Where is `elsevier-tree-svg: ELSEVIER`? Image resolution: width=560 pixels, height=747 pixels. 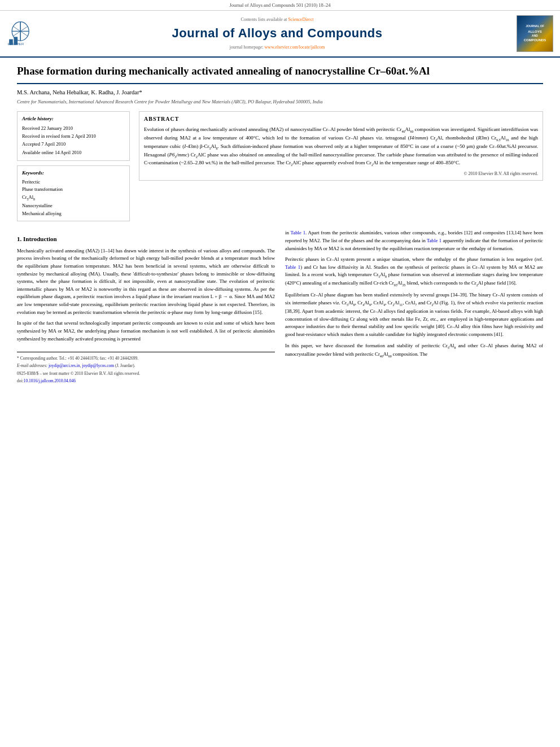 elsevier-tree-svg: ELSEVIER is located at coordinates (21, 32).